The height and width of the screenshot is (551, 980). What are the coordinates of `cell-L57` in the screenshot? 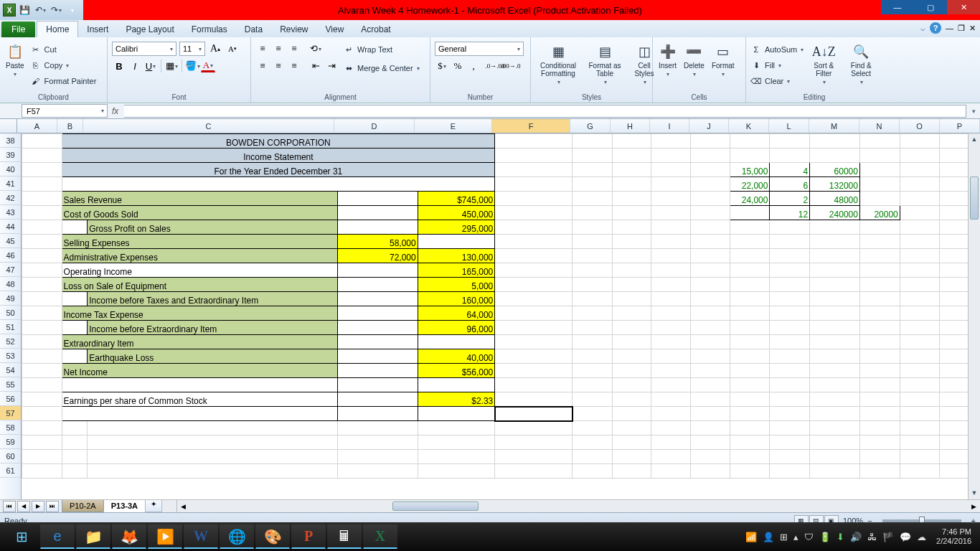 It's located at (790, 414).